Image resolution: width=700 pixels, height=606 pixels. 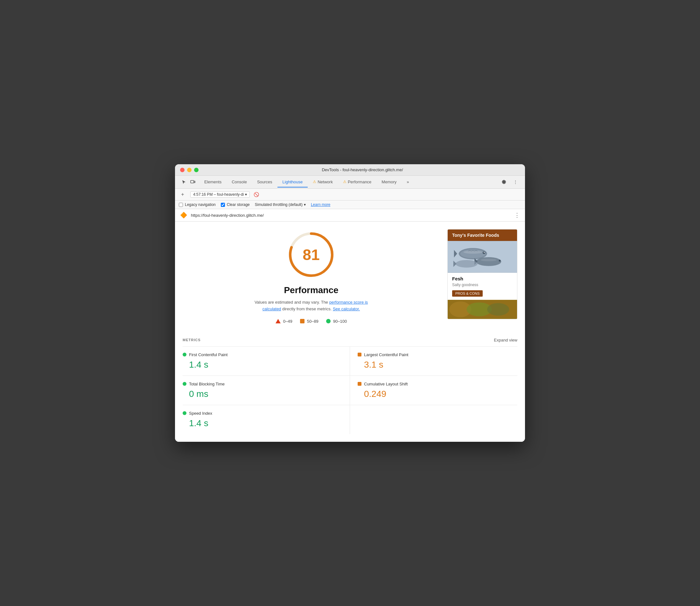 I want to click on tbt-value: 0 ms, so click(x=262, y=394).